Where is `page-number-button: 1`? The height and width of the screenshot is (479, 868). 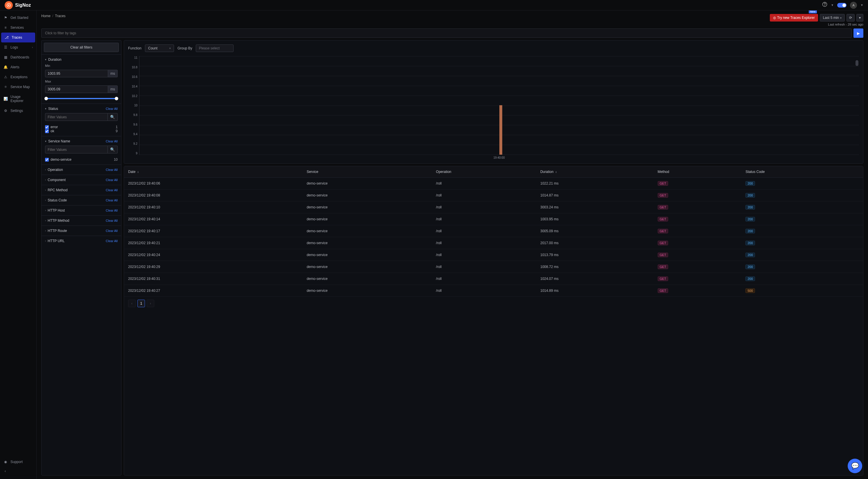
page-number-button: 1 is located at coordinates (141, 303).